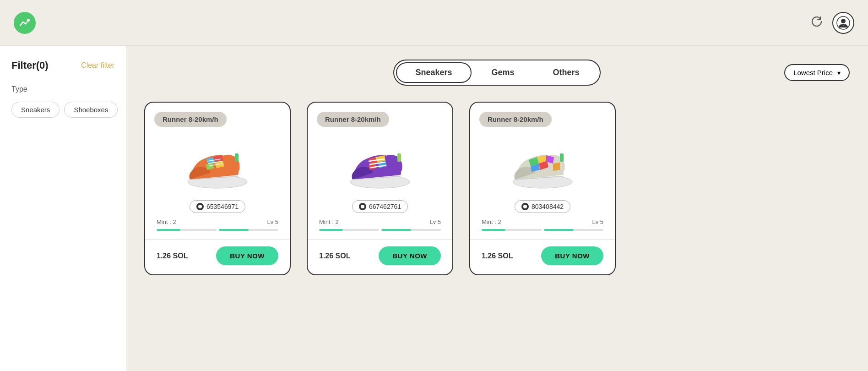 The width and height of the screenshot is (868, 371). Describe the element at coordinates (63, 65) in the screenshot. I see `filter-header: Filter(0) Clear filter` at that location.